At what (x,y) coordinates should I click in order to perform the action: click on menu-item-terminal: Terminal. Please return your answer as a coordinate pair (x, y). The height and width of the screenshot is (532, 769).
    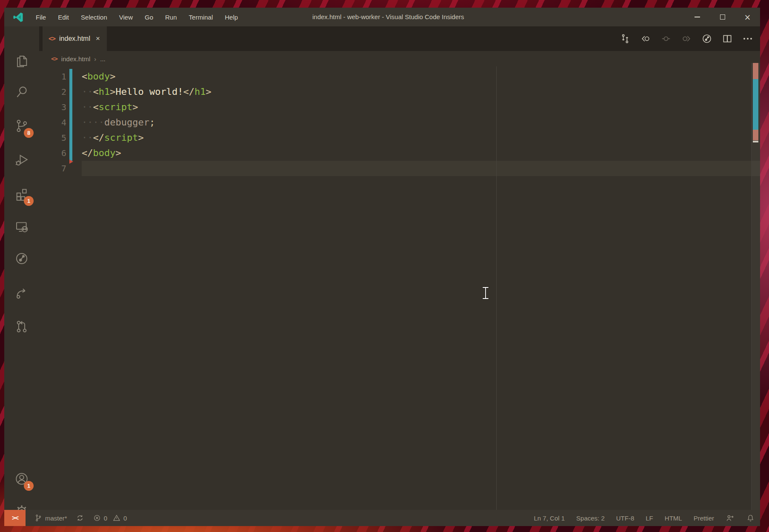
    Looking at the image, I should click on (201, 17).